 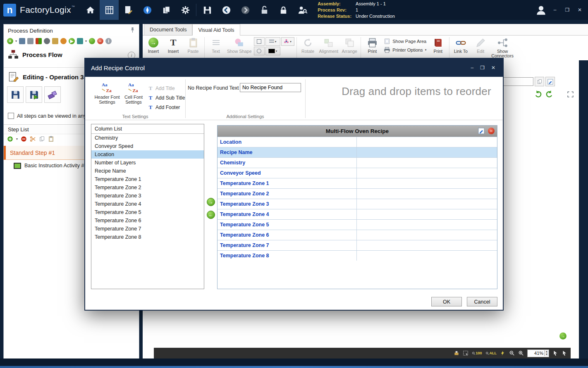 I want to click on pointer-icon, so click(x=555, y=353).